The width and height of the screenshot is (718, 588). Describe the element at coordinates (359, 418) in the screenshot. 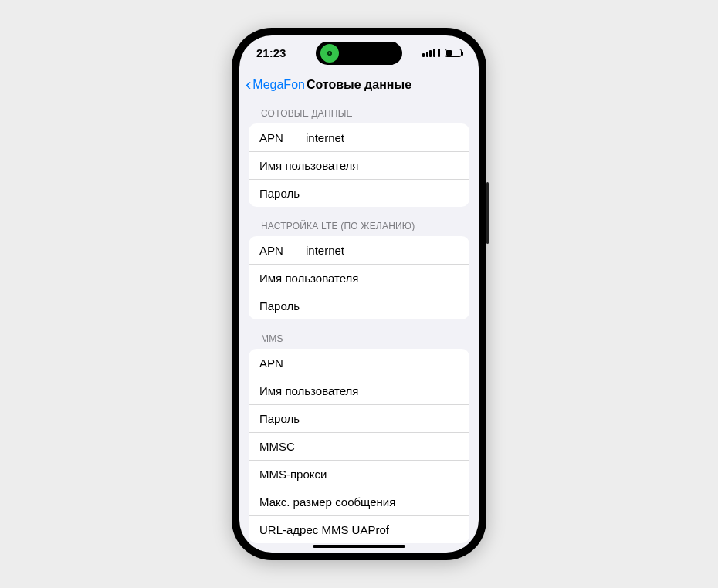

I see `mms-password-row: Пароль` at that location.